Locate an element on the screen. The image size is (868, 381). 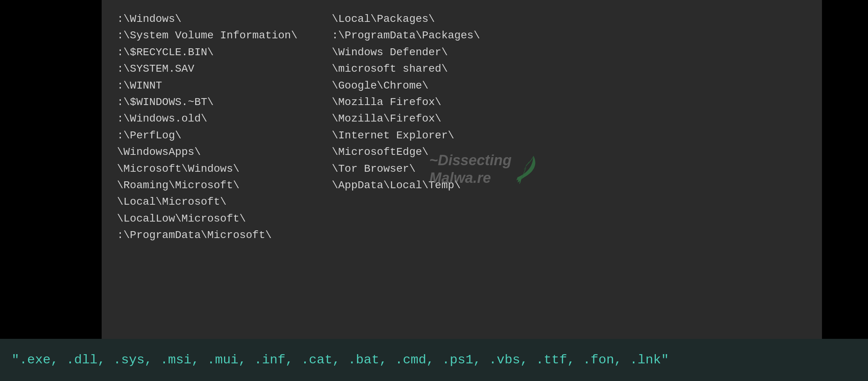
right-code-line: \AppData\Local\Temp\ is located at coordinates (569, 186).